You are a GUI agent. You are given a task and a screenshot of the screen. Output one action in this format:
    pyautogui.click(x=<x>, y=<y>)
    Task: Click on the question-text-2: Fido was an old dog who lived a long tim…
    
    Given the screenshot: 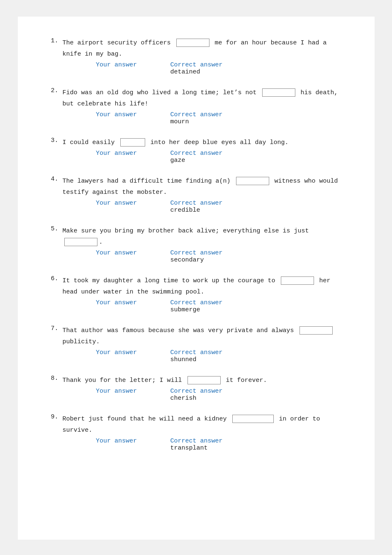 What is the action you would take?
    pyautogui.click(x=202, y=98)
    